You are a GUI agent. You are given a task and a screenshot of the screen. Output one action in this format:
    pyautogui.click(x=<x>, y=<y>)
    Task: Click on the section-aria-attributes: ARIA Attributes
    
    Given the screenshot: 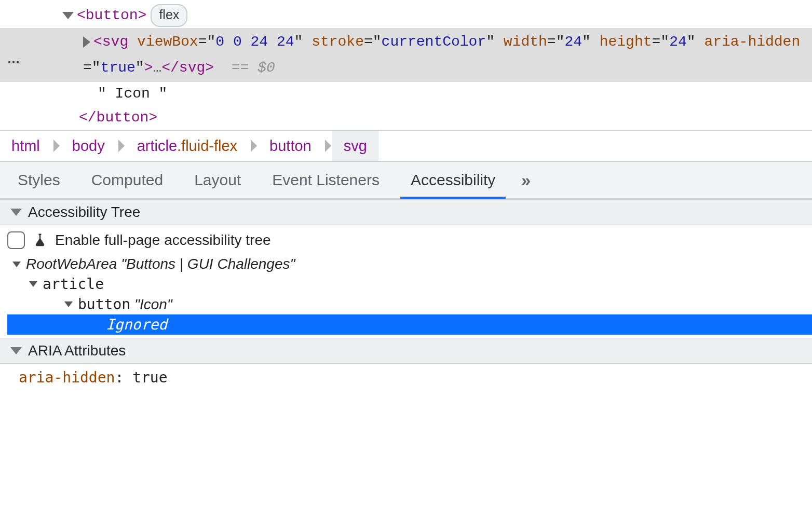 What is the action you would take?
    pyautogui.click(x=406, y=351)
    